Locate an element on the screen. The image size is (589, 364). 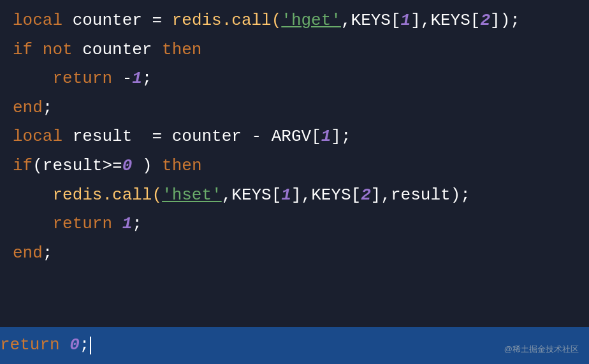
code-line-line2: if not counter then is located at coordinates (294, 50).